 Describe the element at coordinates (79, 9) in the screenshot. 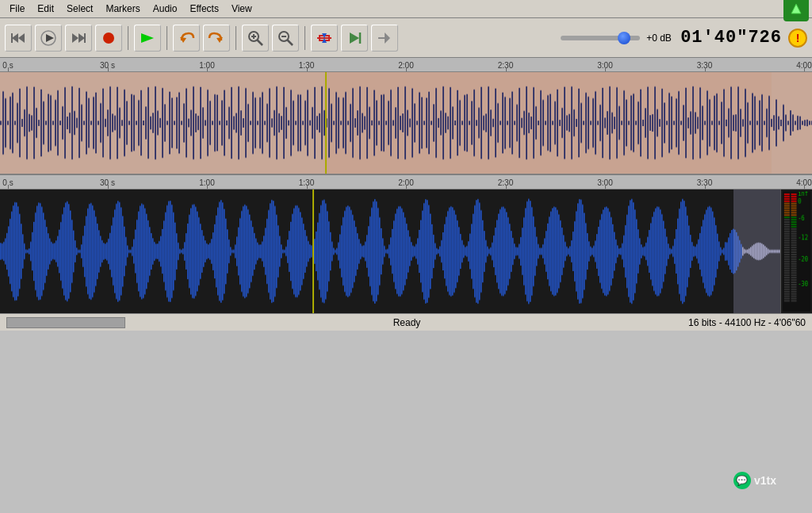

I see `menu-select: Select` at that location.